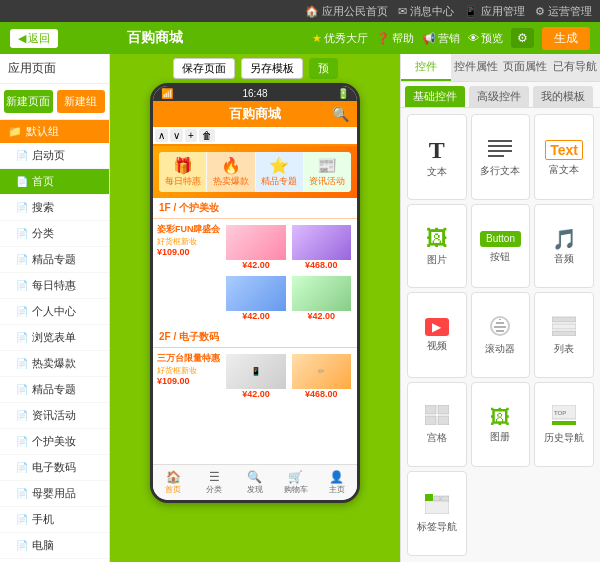 This screenshot has height=562, width=600. What do you see at coordinates (564, 12) in the screenshot?
I see `nav-ops: ⚙ 运营管理` at bounding box center [564, 12].